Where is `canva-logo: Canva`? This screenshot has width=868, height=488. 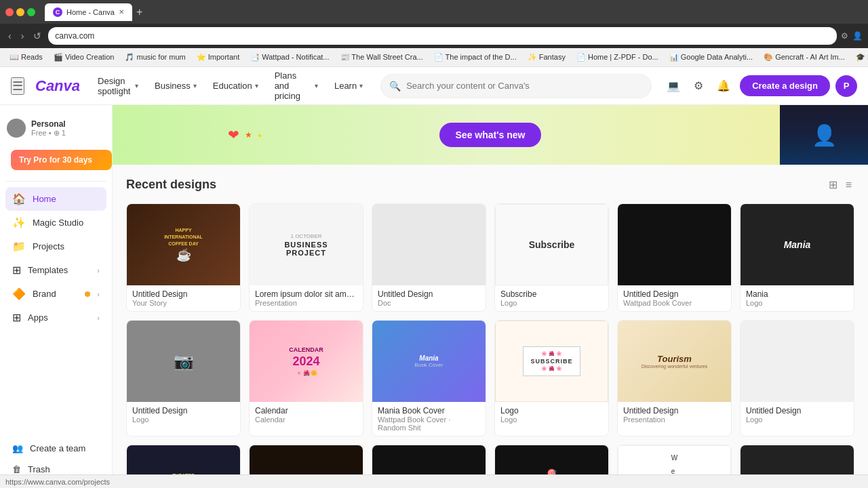
canva-logo: Canva is located at coordinates (58, 86).